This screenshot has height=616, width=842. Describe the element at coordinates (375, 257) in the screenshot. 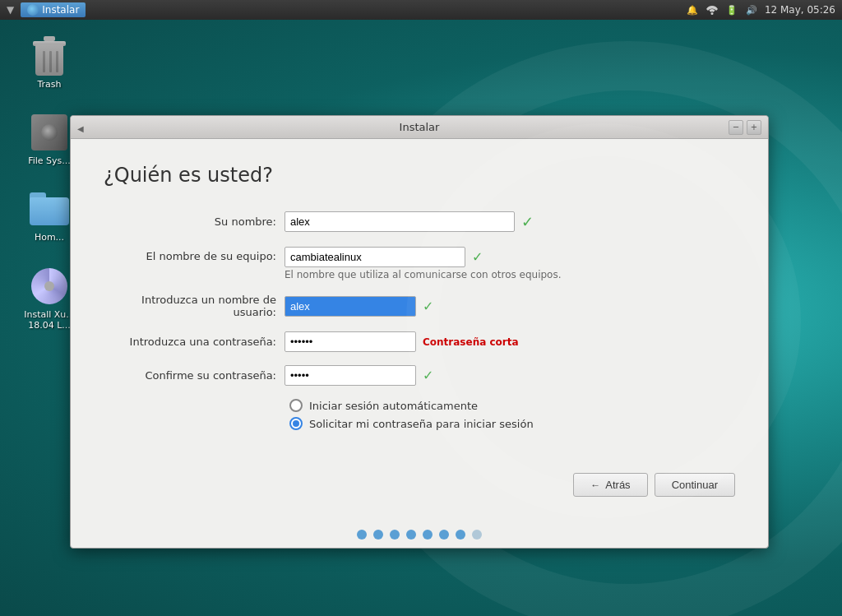

I see `equipo-input` at that location.